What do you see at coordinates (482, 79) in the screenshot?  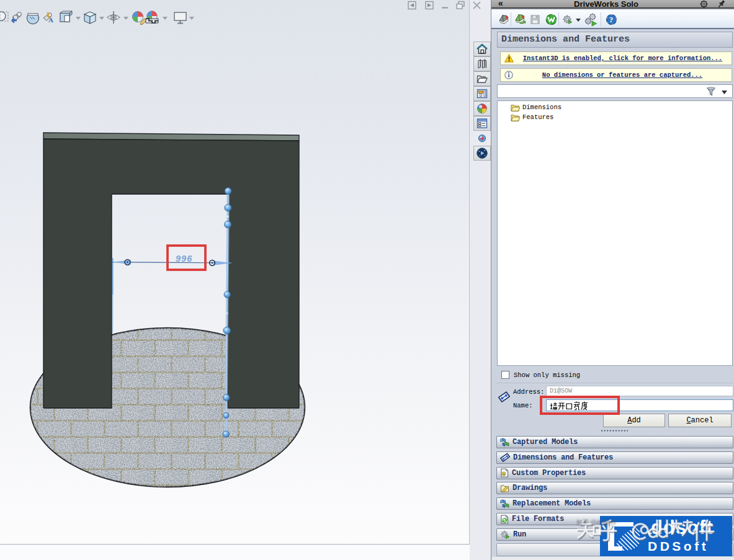 I see `folder-icon` at bounding box center [482, 79].